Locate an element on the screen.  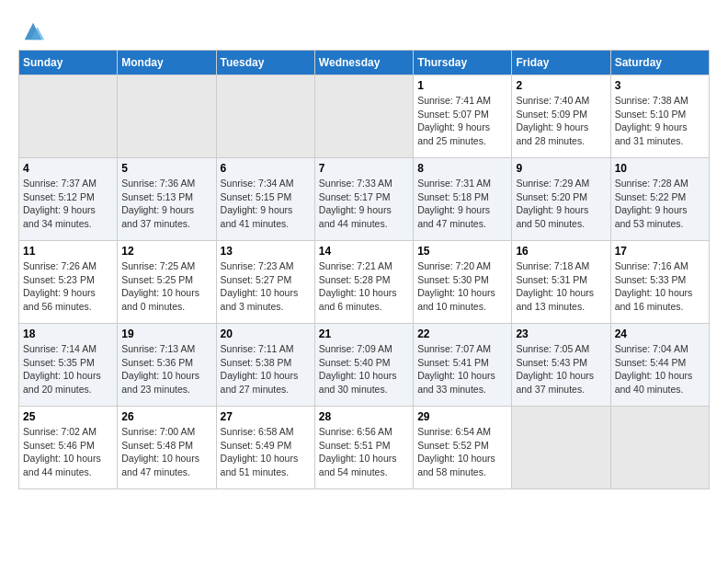
calendar-cell: 23Sunrise: 7:05 AMSunset: 5:43 PMDayligh… is located at coordinates (561, 365).